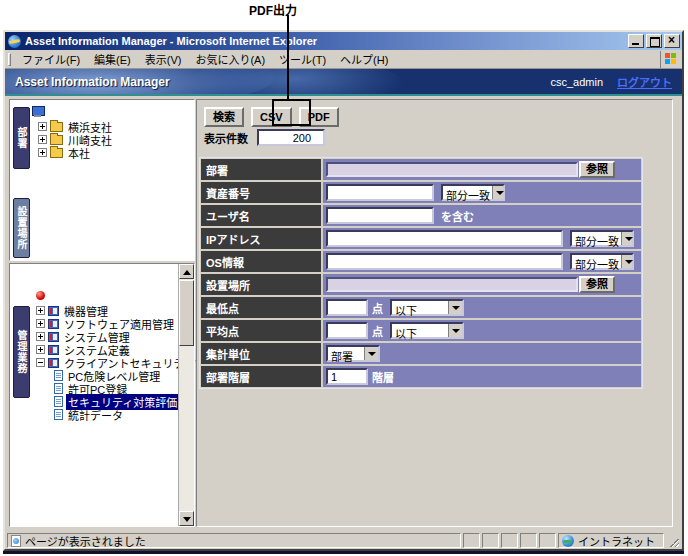  Describe the element at coordinates (344, 552) in the screenshot. I see `window-shadow` at that location.